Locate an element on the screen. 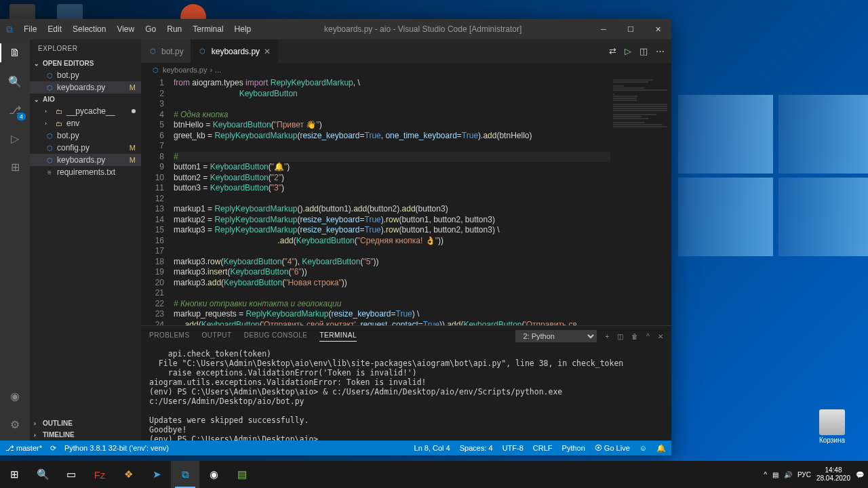 This screenshot has width=868, height=488. terminal: api.check_token(token) File "C:\Users\Ad… is located at coordinates (406, 393).